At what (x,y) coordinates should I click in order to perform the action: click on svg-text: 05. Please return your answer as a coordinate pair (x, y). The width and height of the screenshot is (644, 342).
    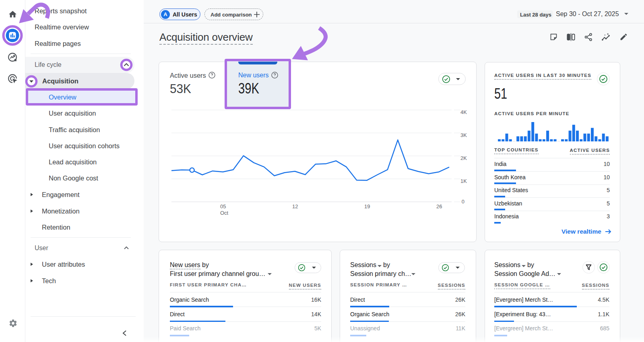
    Looking at the image, I should click on (223, 206).